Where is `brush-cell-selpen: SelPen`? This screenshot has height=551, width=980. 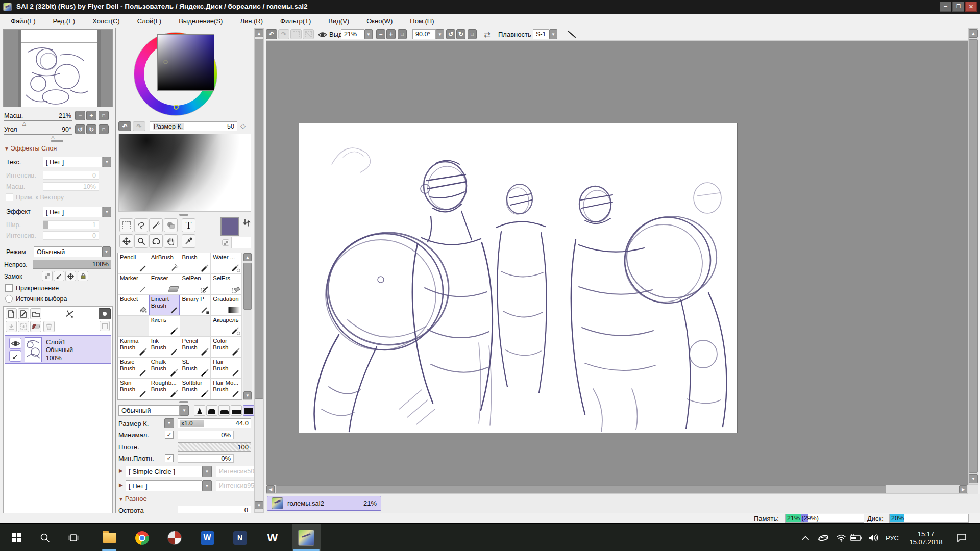
brush-cell-selpen: SelPen is located at coordinates (196, 285).